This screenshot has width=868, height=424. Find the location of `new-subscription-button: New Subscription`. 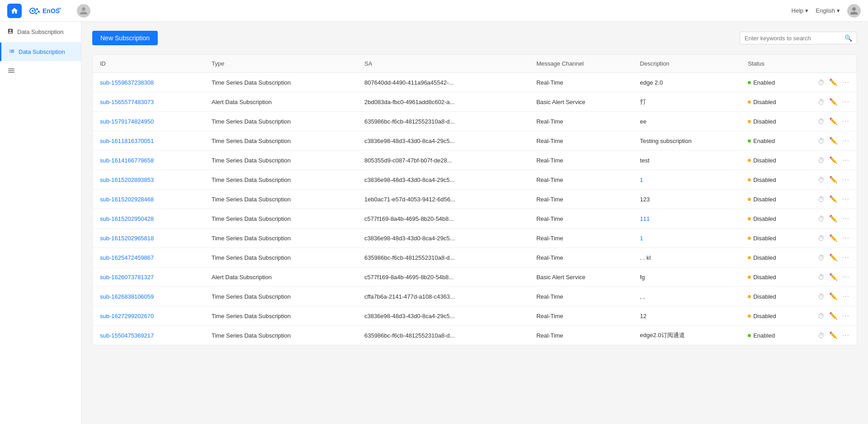

new-subscription-button: New Subscription is located at coordinates (125, 38).